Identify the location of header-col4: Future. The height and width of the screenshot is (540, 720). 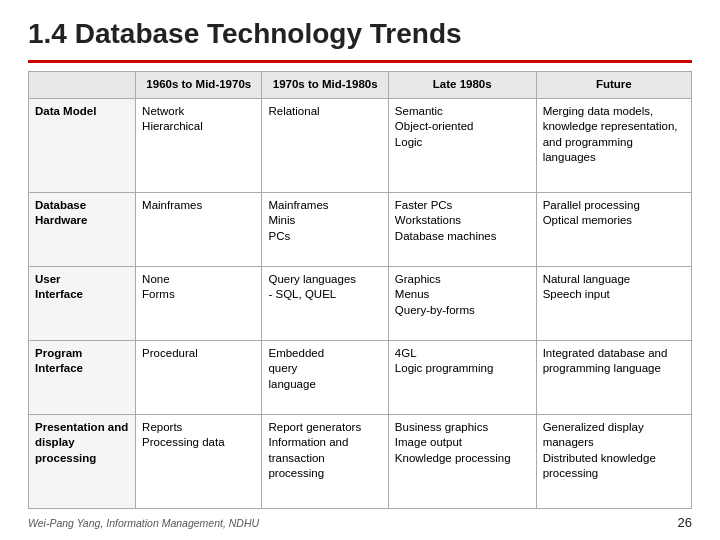
(614, 86).